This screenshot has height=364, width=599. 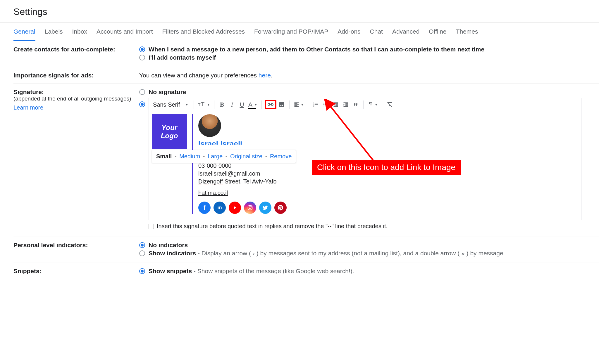 I want to click on size-large: Large, so click(x=215, y=156).